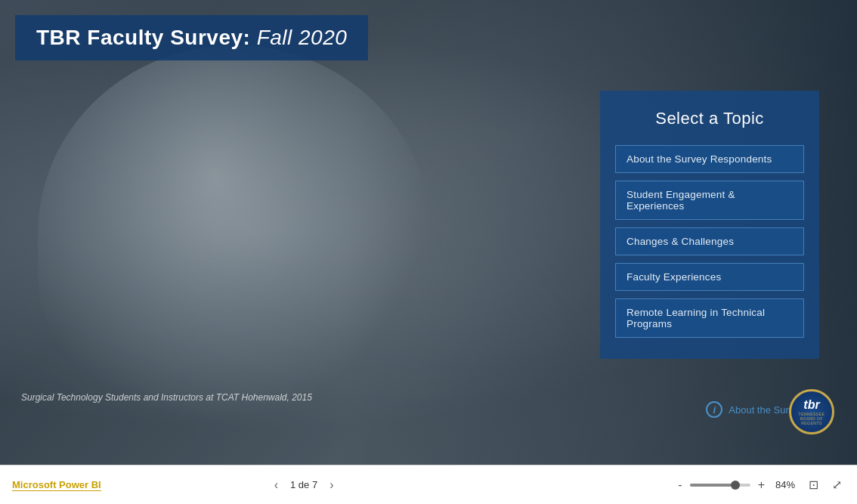 The width and height of the screenshot is (857, 504). I want to click on page-separator: de, so click(305, 485).